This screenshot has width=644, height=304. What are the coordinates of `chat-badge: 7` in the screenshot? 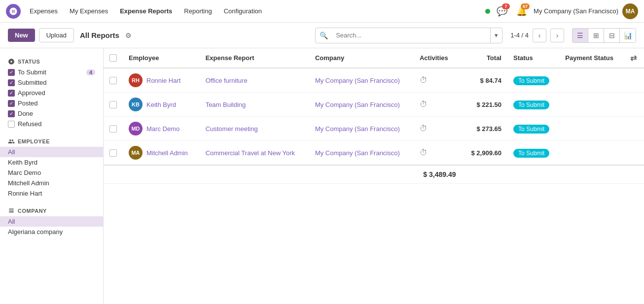 It's located at (506, 6).